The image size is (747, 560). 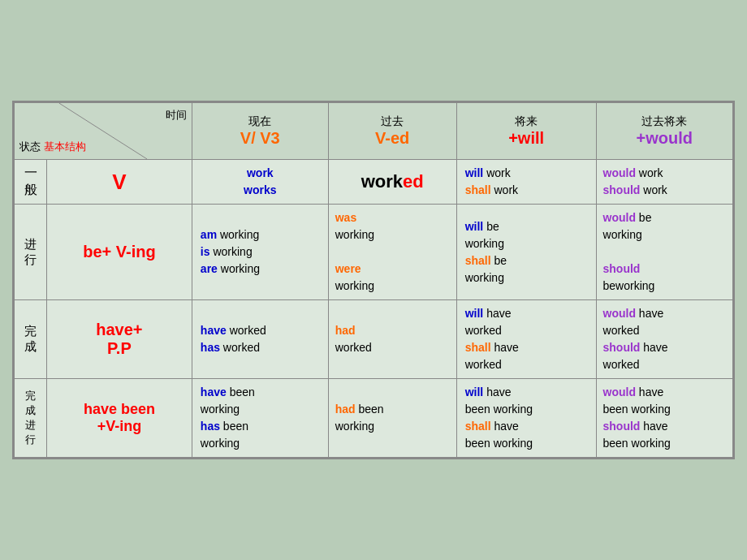 What do you see at coordinates (214, 330) in the screenshot?
I see `present-wancheng-have: have` at bounding box center [214, 330].